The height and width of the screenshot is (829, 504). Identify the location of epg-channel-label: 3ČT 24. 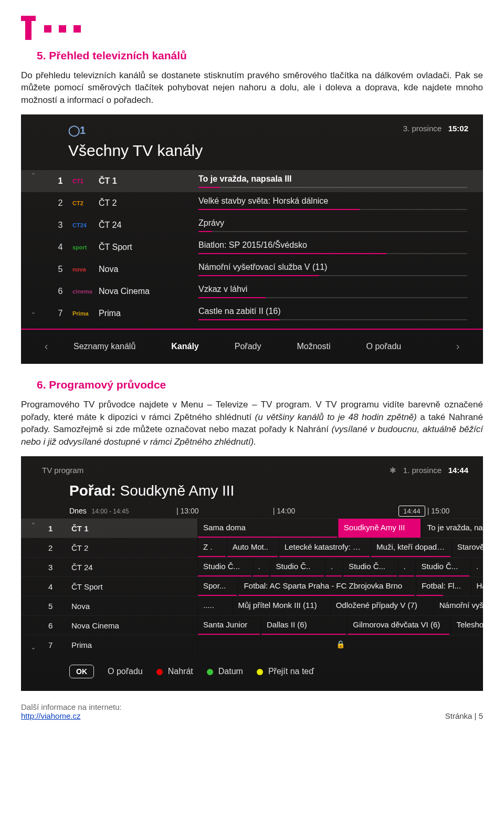
(109, 567).